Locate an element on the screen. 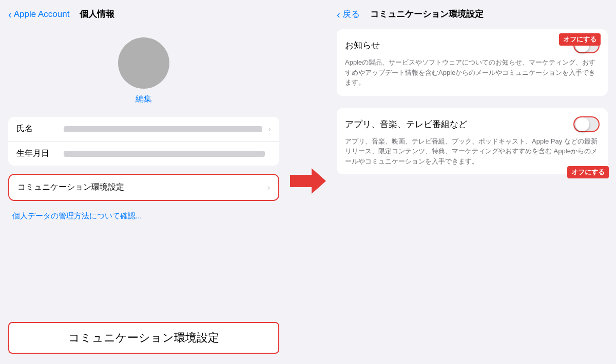 Image resolution: width=616 pixels, height=364 pixels. left-nav-title: 個人情報 is located at coordinates (97, 14).